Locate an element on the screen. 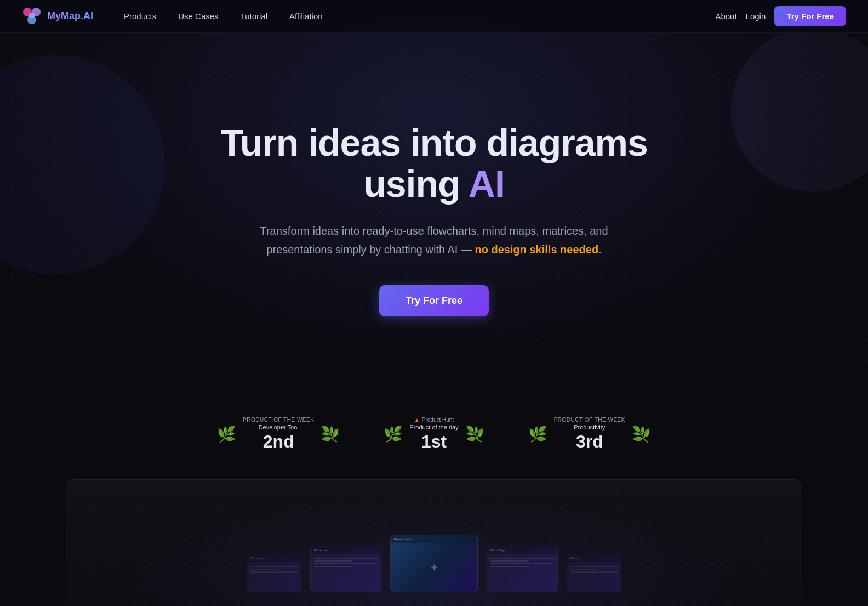 Image resolution: width=868 pixels, height=606 pixels. wreath-right-icon-2: 🌿 is located at coordinates (475, 434).